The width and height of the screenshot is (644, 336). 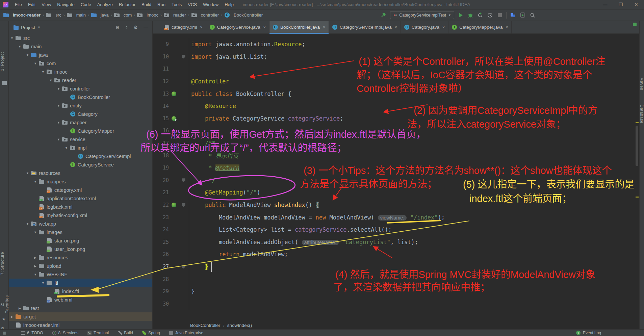 What do you see at coordinates (80, 88) in the screenshot?
I see `tree-item-controller: ▼controller` at bounding box center [80, 88].